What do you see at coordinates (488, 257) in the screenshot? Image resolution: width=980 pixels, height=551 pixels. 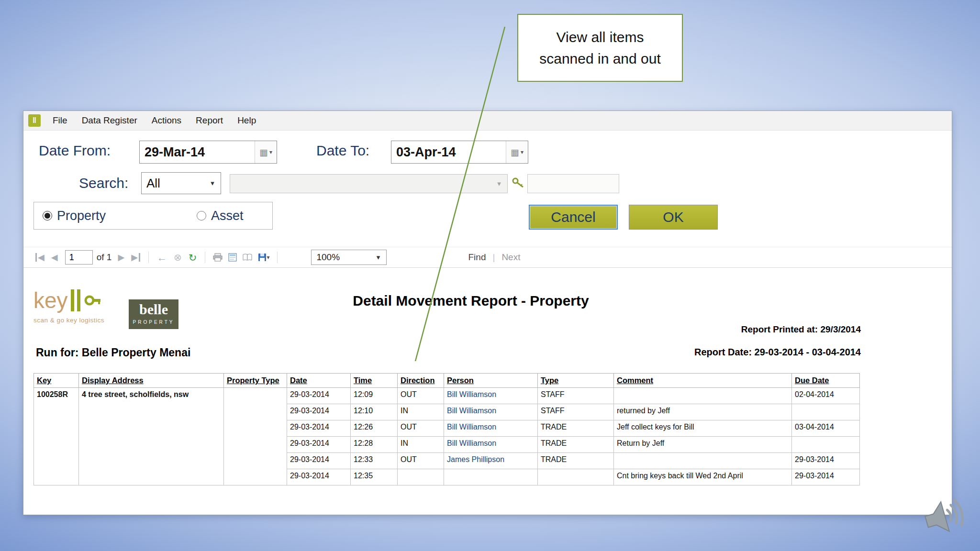 I see `report-toolbar: ◀ ◀ of 1 ▶ ▶ ← ⊗ ↻` at bounding box center [488, 257].